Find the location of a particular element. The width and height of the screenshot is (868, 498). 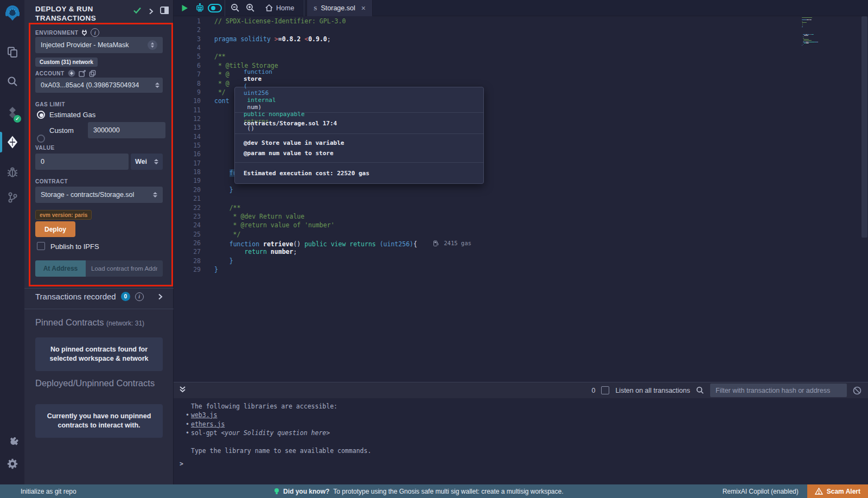

at-address-input is located at coordinates (124, 269).